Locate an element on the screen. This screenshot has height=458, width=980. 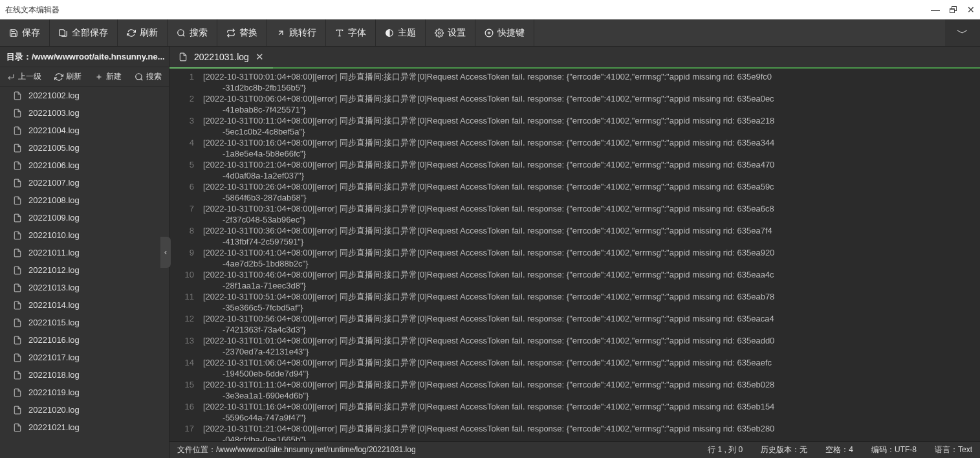
sidebar-refresh-button: 刷新 is located at coordinates (68, 76).